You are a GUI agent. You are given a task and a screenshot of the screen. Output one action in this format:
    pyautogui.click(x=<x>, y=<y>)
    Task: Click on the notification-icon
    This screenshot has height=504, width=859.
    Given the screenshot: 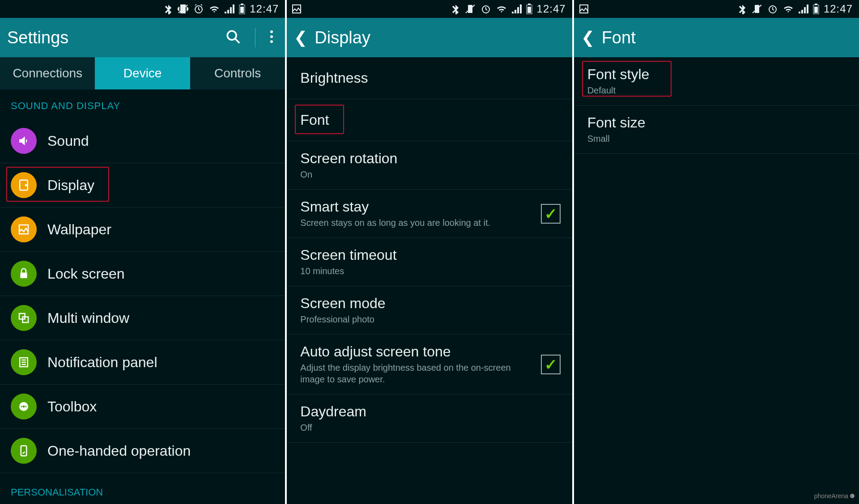 What is the action you would take?
    pyautogui.click(x=24, y=362)
    